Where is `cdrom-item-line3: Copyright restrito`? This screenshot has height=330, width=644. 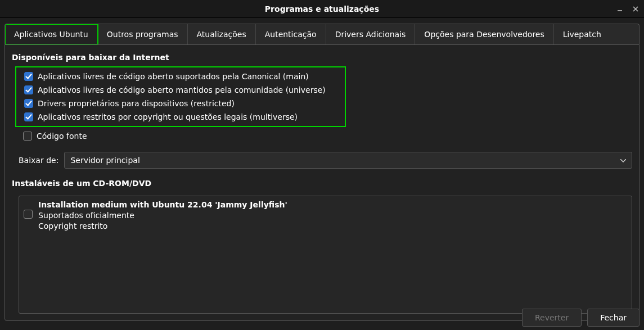 cdrom-item-line3: Copyright restrito is located at coordinates (163, 226).